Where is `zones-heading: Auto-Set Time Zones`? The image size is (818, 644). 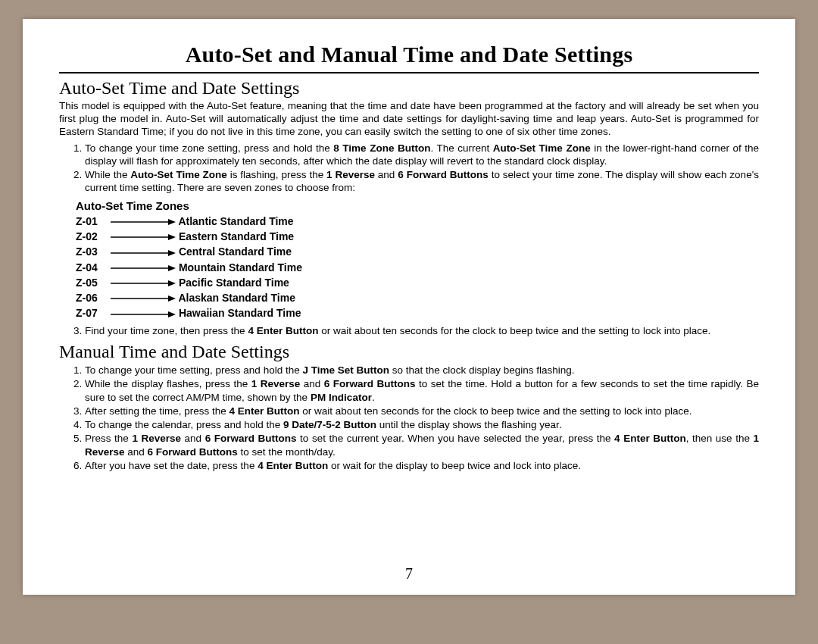 zones-heading: Auto-Set Time Zones is located at coordinates (417, 206).